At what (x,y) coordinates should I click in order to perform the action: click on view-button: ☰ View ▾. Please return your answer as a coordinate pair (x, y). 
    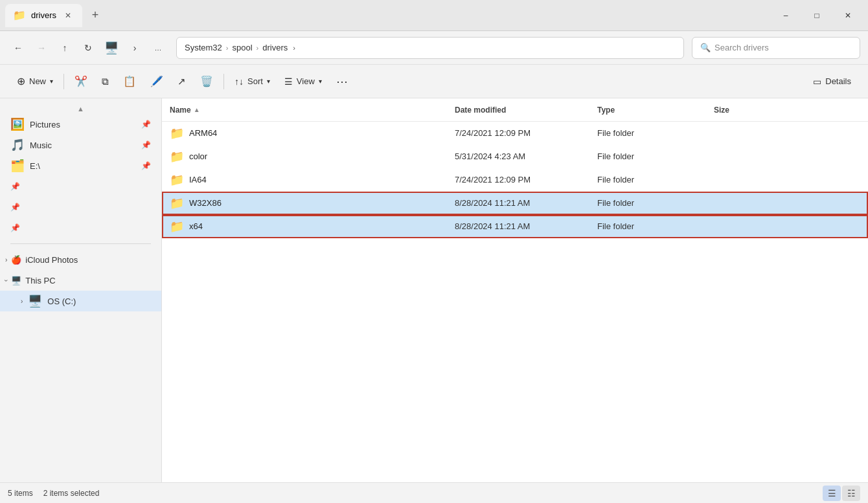
    Looking at the image, I should click on (303, 82).